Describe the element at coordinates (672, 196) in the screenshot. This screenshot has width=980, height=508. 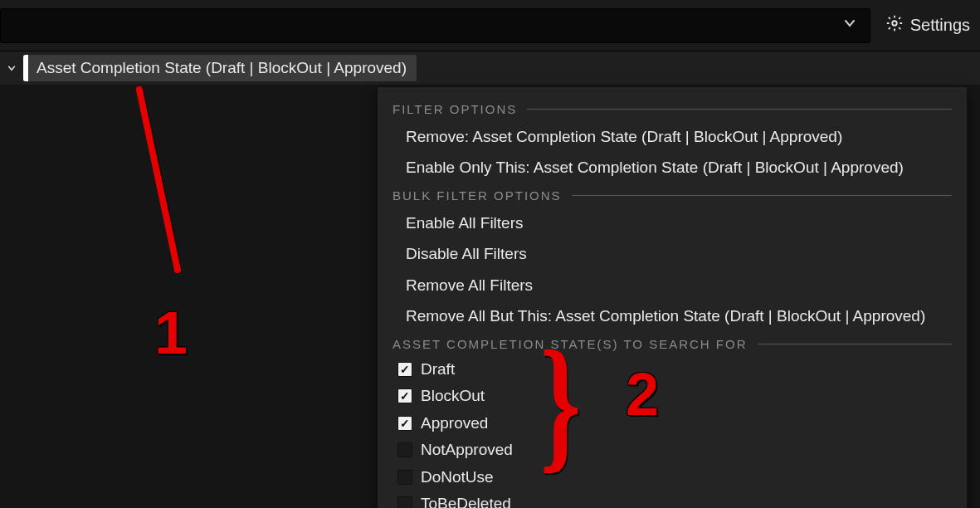
I see `section-bulk-filter-options: BULK FILTER OPTIONS` at that location.